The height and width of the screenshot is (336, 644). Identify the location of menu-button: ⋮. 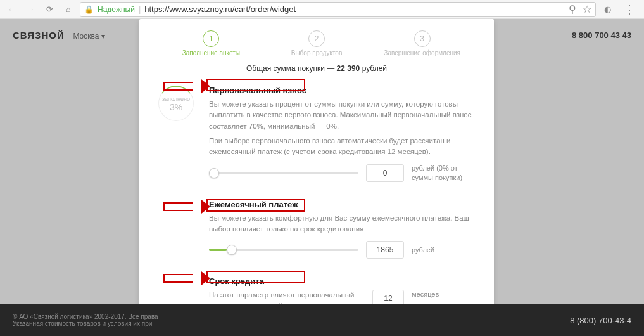
(629, 10).